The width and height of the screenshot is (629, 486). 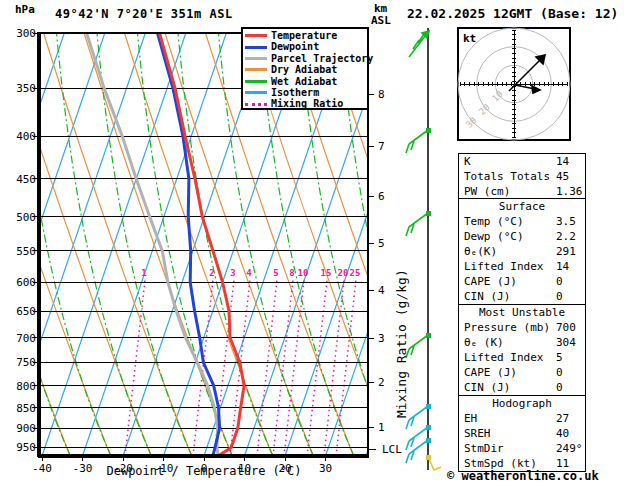 I want to click on pressure-tick-label: 850, so click(x=26, y=408).